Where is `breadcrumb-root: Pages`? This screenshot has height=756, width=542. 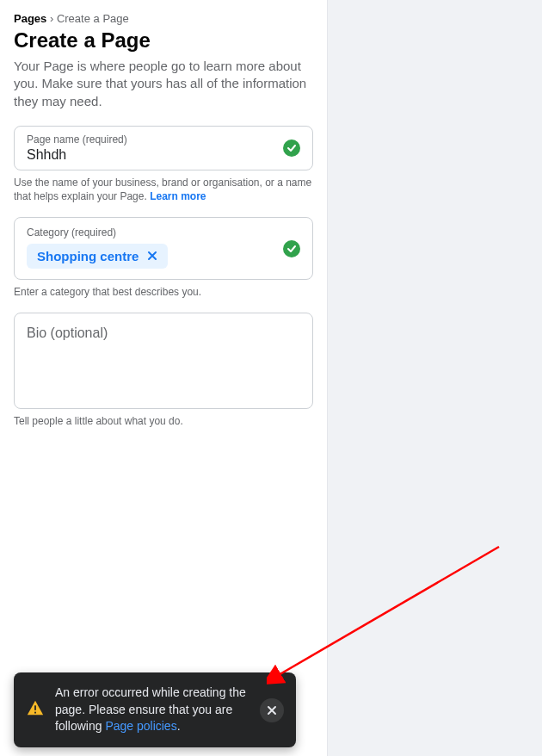 breadcrumb-root: Pages is located at coordinates (30, 19).